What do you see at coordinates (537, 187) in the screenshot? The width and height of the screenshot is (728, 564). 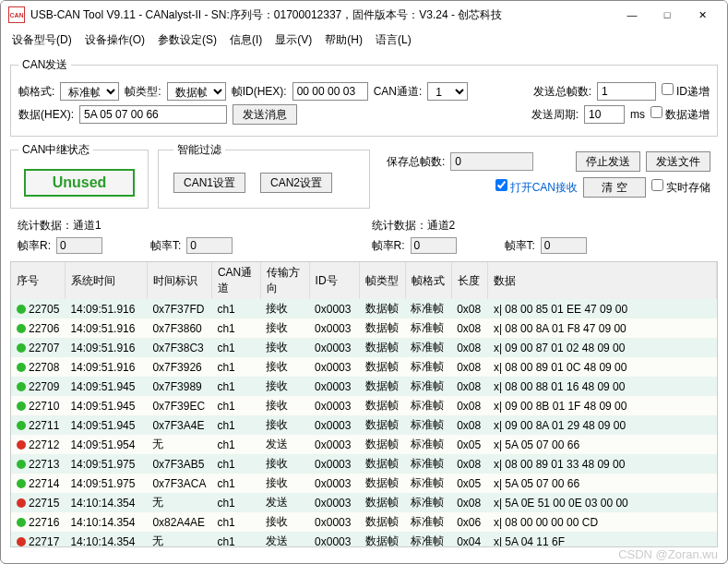 I see `open-rx-checkbox-label: 打开CAN接收` at bounding box center [537, 187].